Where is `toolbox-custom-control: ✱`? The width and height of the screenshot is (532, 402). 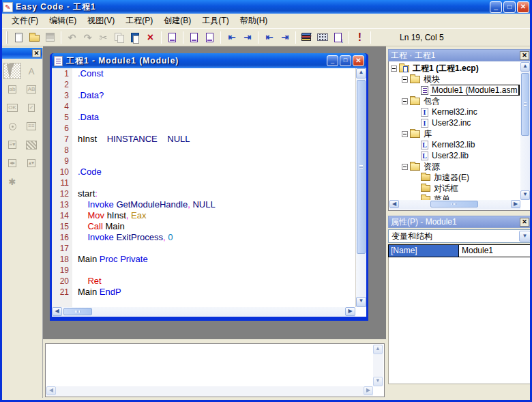 toolbox-custom-control: ✱ is located at coordinates (12, 182).